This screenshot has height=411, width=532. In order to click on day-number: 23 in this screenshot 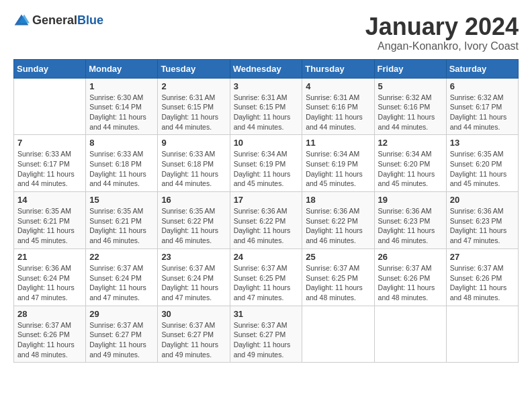, I will do `click(193, 257)`.